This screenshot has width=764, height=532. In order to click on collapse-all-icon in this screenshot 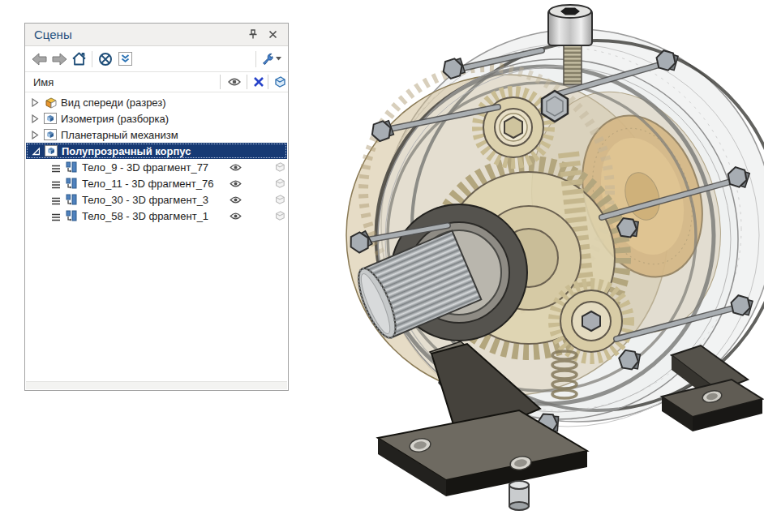, I will do `click(125, 59)`.